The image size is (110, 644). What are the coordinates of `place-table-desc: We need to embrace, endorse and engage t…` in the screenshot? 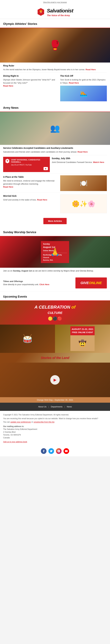 It's located at (31, 184).